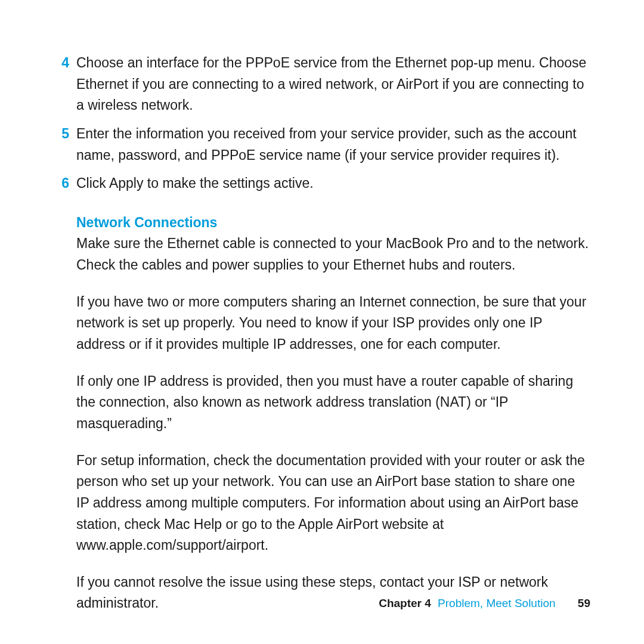 The width and height of the screenshot is (644, 644). What do you see at coordinates (195, 183) in the screenshot?
I see `step-text: Click Apply to make the settings active.` at bounding box center [195, 183].